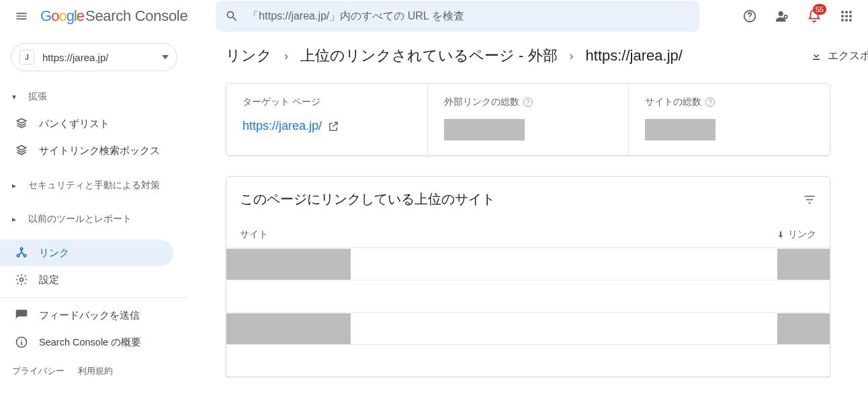 This screenshot has height=400, width=868. I want to click on apps-icon, so click(847, 16).